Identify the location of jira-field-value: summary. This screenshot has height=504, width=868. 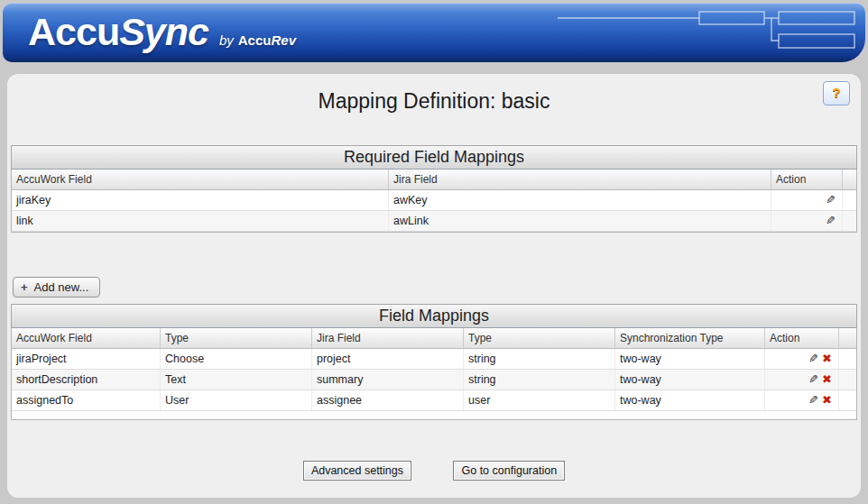
(388, 380).